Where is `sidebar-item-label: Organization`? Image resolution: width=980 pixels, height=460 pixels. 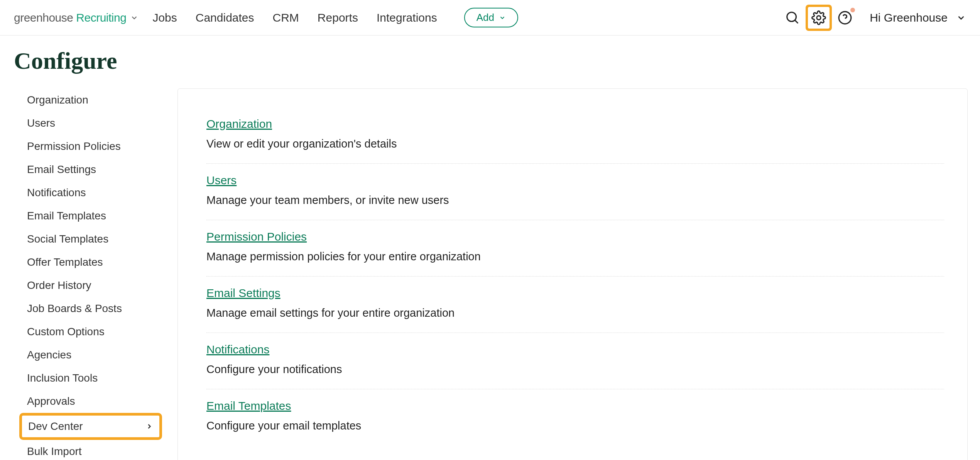 sidebar-item-label: Organization is located at coordinates (58, 100).